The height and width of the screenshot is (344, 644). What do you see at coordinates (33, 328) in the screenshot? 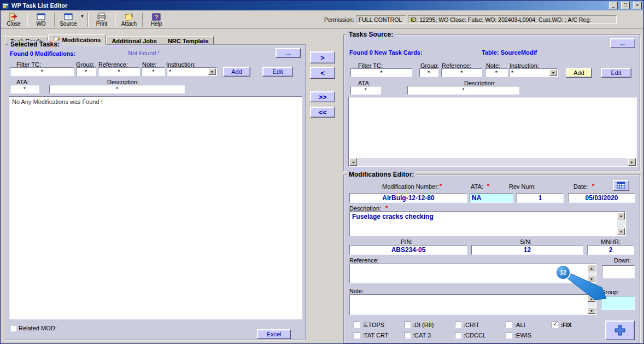
I see `related-mod-checkbox-item: Related MOD:` at bounding box center [33, 328].